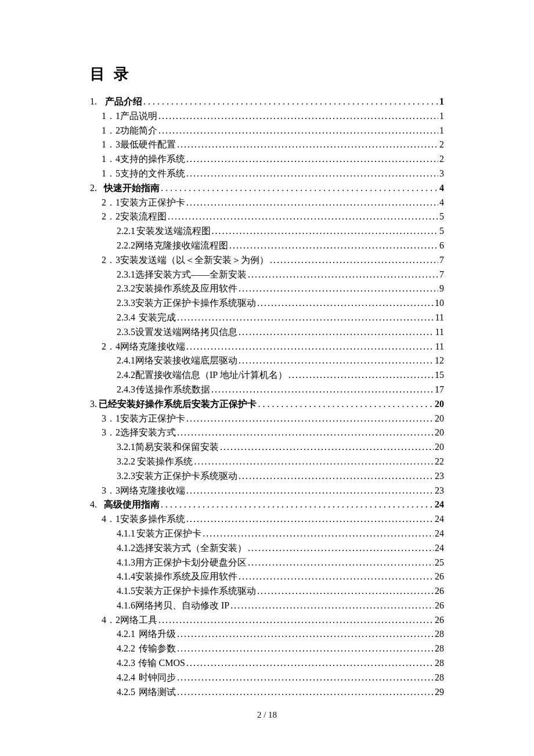  Describe the element at coordinates (267, 231) in the screenshot. I see `toc-entry: 2.2.1安装发送端流程图5` at that location.